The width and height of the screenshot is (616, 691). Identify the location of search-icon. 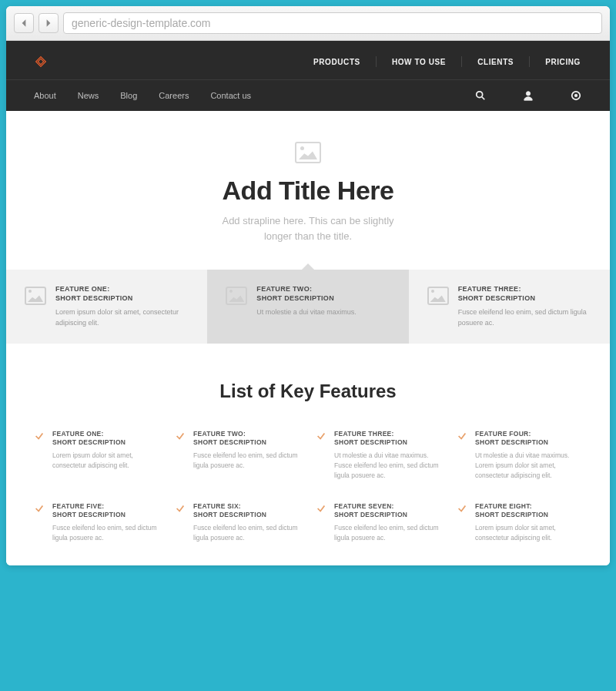
(480, 96).